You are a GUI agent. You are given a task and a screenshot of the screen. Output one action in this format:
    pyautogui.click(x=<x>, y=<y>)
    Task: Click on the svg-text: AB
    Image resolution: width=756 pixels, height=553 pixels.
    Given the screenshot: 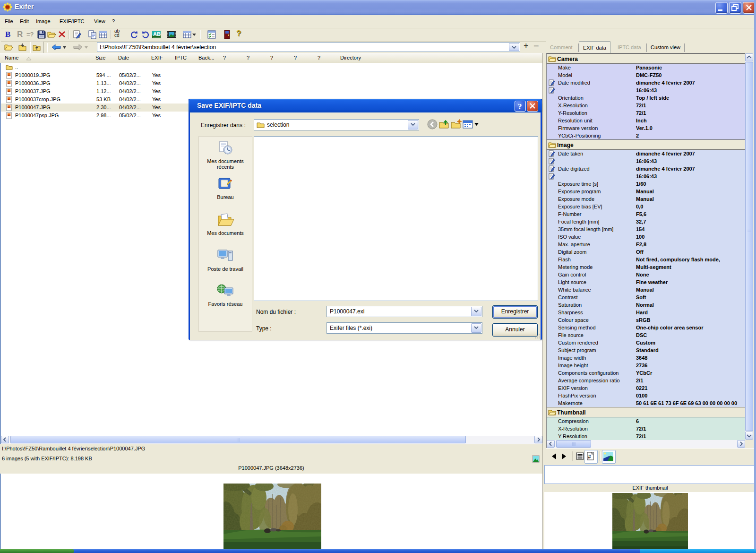 What is the action you would take?
    pyautogui.click(x=157, y=34)
    